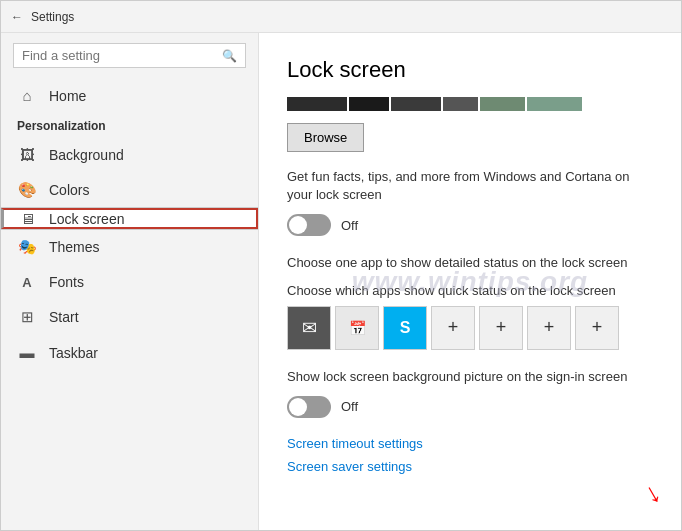 The width and height of the screenshot is (682, 531). What do you see at coordinates (470, 377) in the screenshot?
I see `signin-description: Show lock screen background picture on t…` at bounding box center [470, 377].